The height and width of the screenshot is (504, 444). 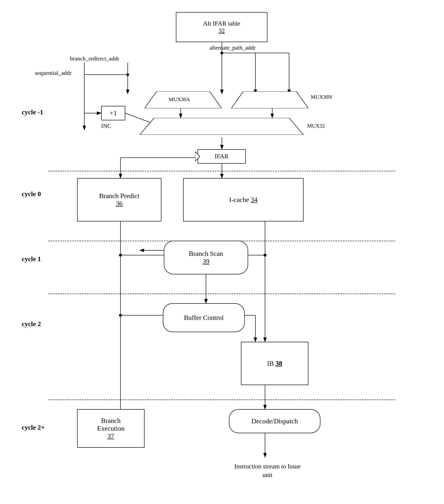 I want to click on buffer-control-label: Buffer Control, so click(x=204, y=318).